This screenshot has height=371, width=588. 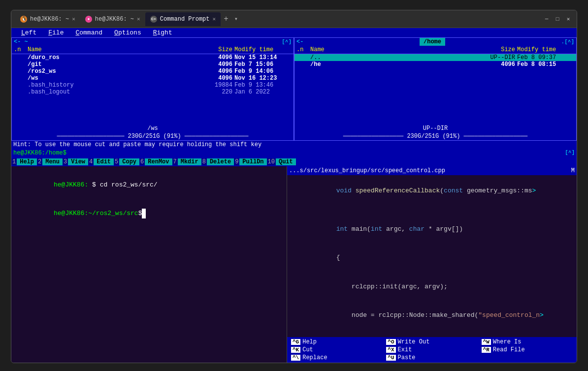 What do you see at coordinates (547, 19) in the screenshot?
I see `minimize-button: ─` at bounding box center [547, 19].